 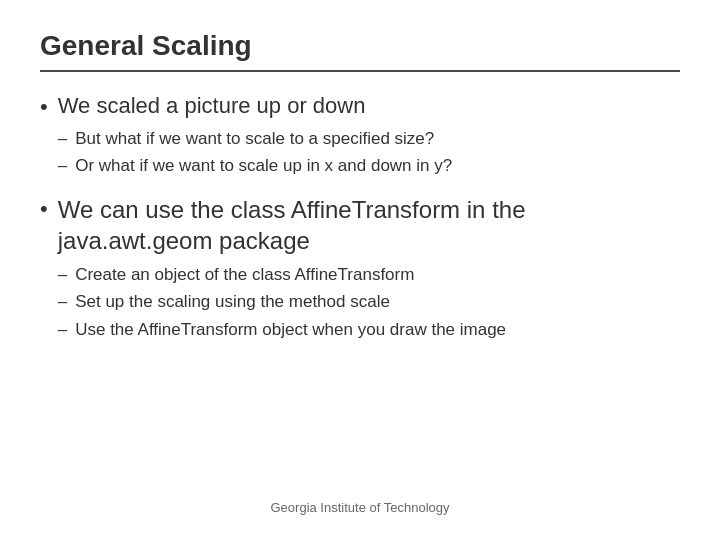 What do you see at coordinates (62, 330) in the screenshot?
I see `dash-2-3: –` at bounding box center [62, 330].